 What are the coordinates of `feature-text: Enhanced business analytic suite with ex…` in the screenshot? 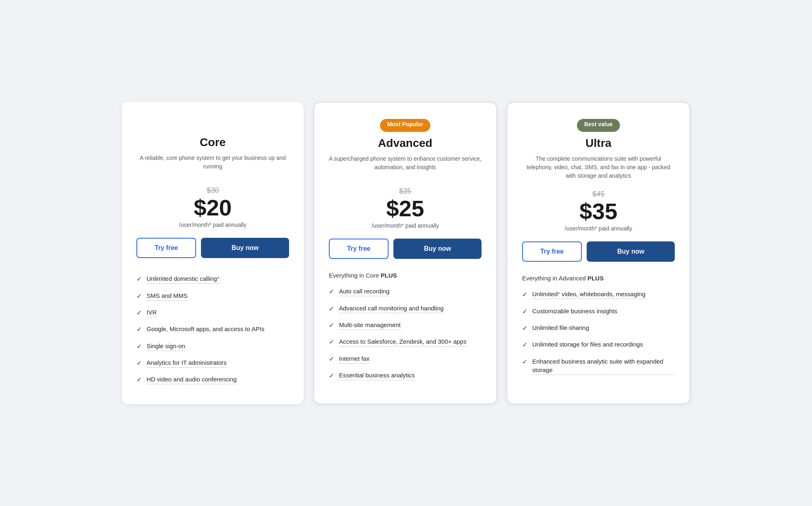 It's located at (603, 366).